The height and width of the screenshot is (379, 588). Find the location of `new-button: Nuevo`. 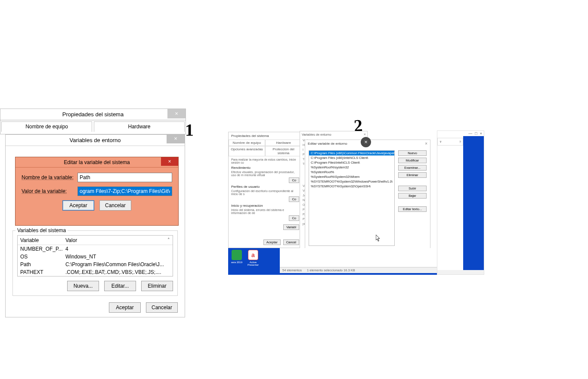

new-button: Nuevo is located at coordinates (412, 153).